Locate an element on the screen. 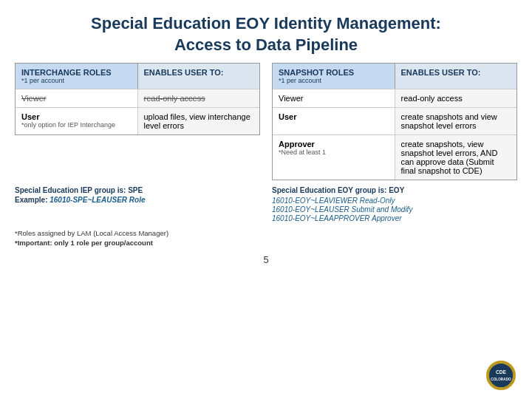  bottom-left: Special Education IEP group is: SPE Exam… is located at coordinates (137, 205).